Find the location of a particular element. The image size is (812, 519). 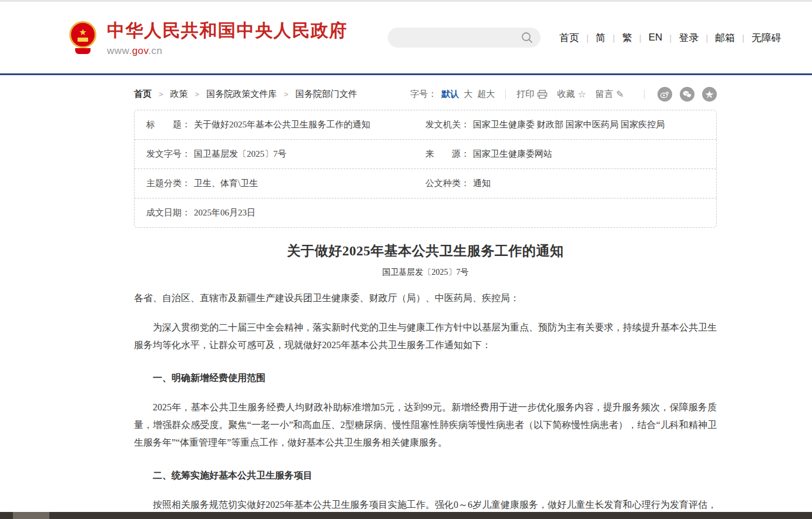

paragraph-section-1: 2025年，基本公共卫生服务经费人均财政补助标准增加5元，达到99元。新增经费用… is located at coordinates (425, 425).